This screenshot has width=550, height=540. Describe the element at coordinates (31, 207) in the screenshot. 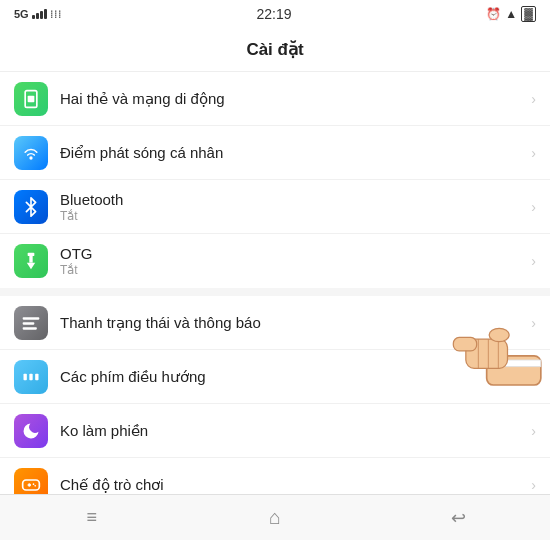

I see `bluetooth-icon-bg` at that location.